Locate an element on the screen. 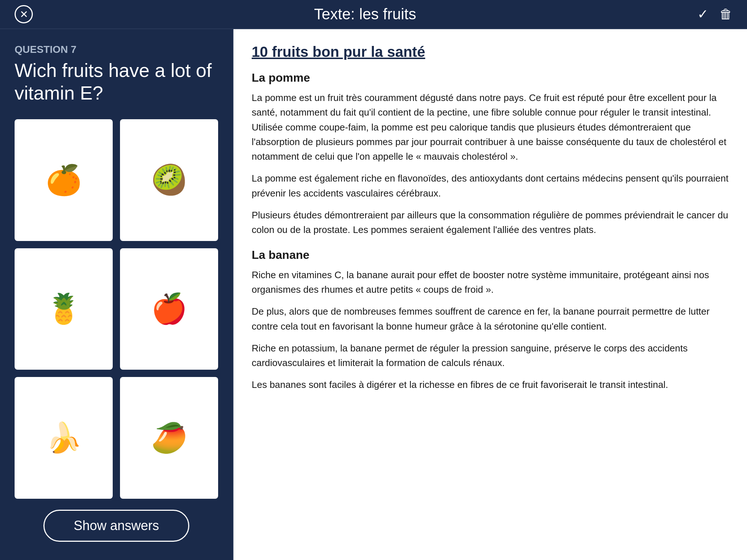  header-actions: ✓ 🗑 is located at coordinates (715, 14).